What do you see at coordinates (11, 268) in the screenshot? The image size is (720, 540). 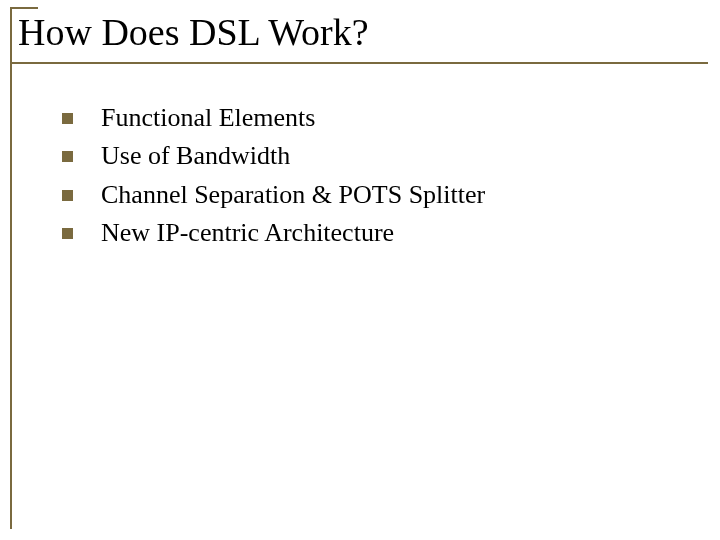 I see `rule-left` at bounding box center [11, 268].